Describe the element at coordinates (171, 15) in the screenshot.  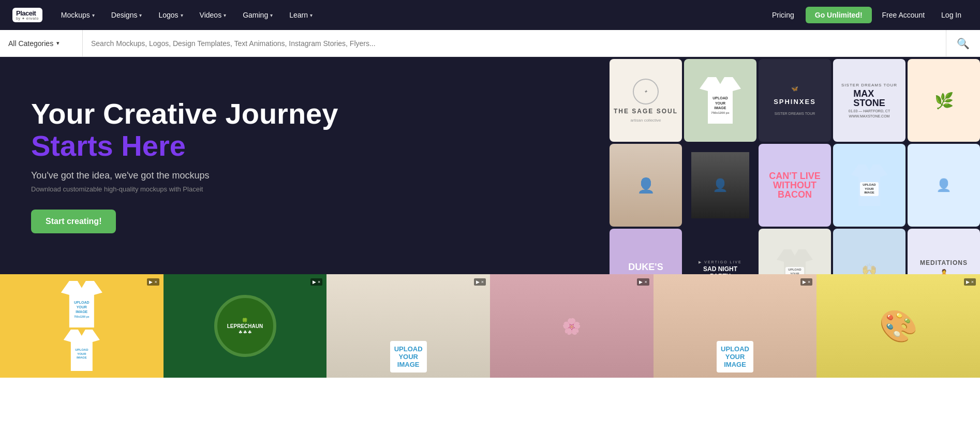
I see `nav-item-logos: Logos ▾` at that location.